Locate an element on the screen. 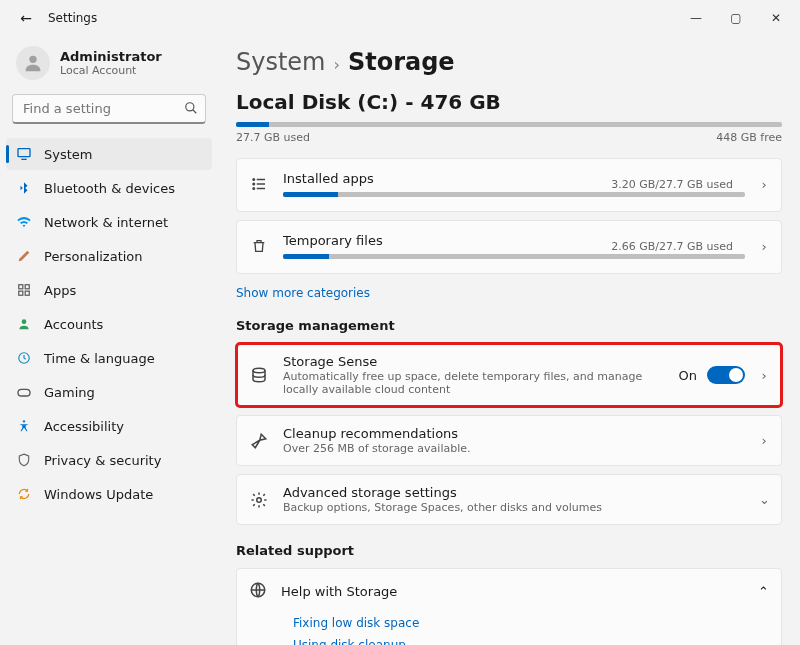 This screenshot has width=800, height=645. sidebar-item-label: Bluetooth & devices is located at coordinates (110, 188).